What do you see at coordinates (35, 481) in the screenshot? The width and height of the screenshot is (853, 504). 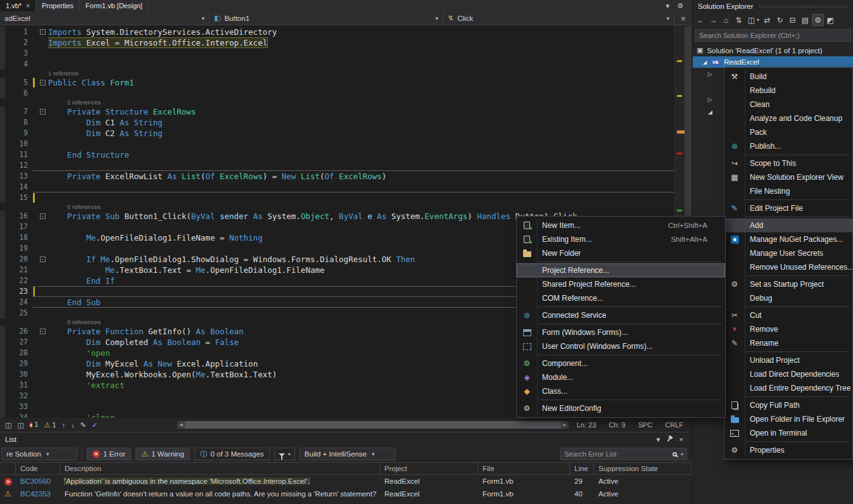 I see `error-code-link: BC30560` at bounding box center [35, 481].